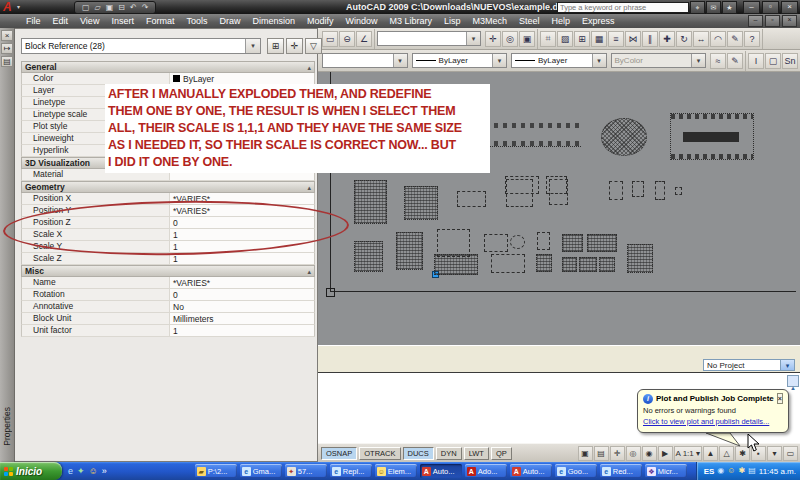  I want to click on menu-help: Help, so click(562, 21).